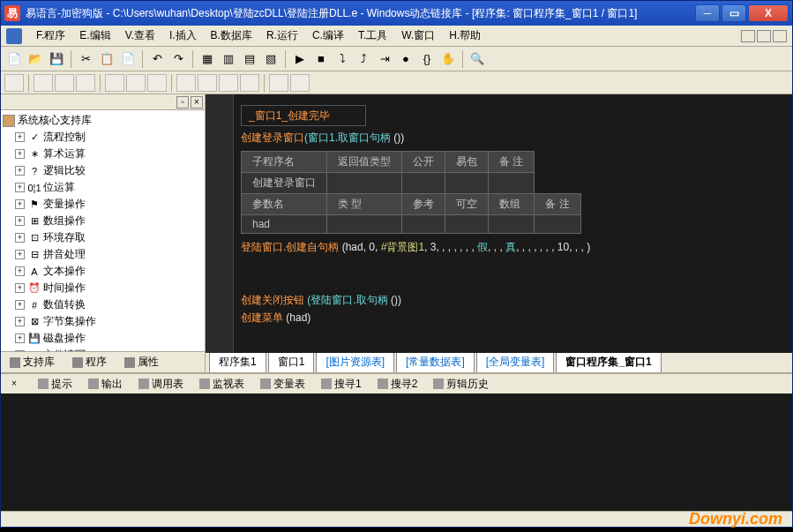  Describe the element at coordinates (768, 13) in the screenshot. I see `close-button: X` at that location.